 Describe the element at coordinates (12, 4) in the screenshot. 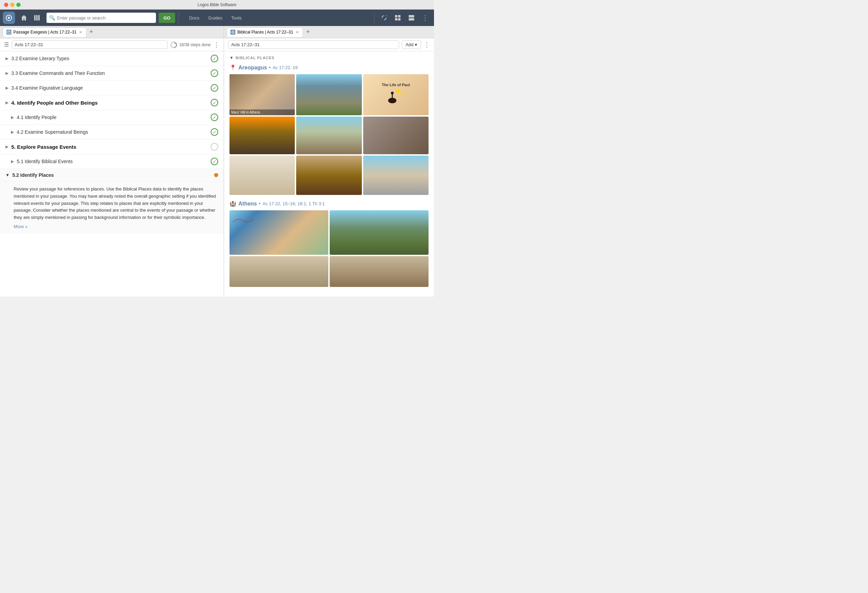

I see `minimize-window-button` at that location.